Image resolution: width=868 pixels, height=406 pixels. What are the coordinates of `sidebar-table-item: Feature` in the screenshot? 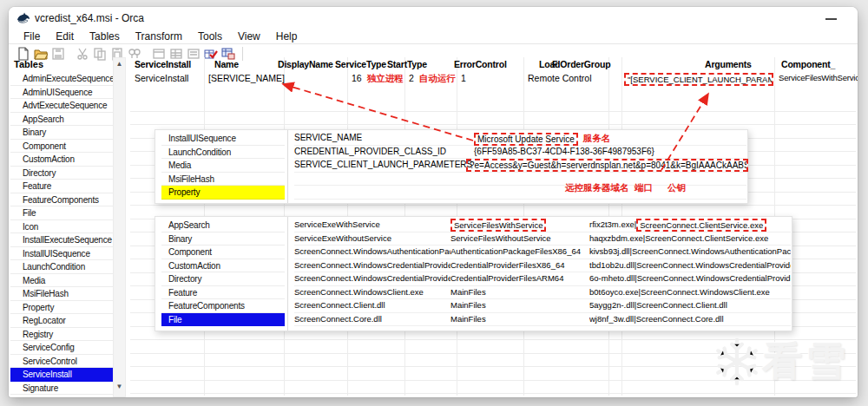 It's located at (62, 187).